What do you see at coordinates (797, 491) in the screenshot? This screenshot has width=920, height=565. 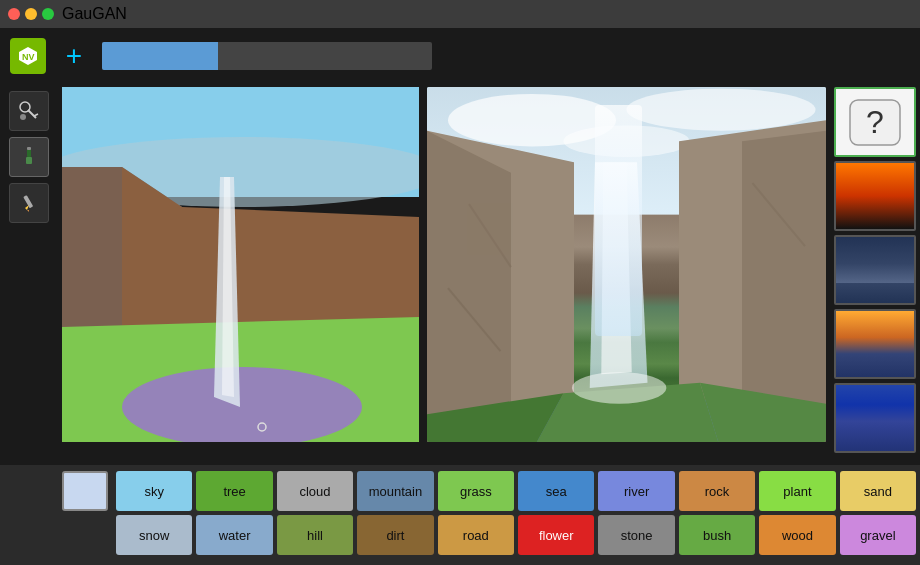 I see `label-plant: plant` at bounding box center [797, 491].